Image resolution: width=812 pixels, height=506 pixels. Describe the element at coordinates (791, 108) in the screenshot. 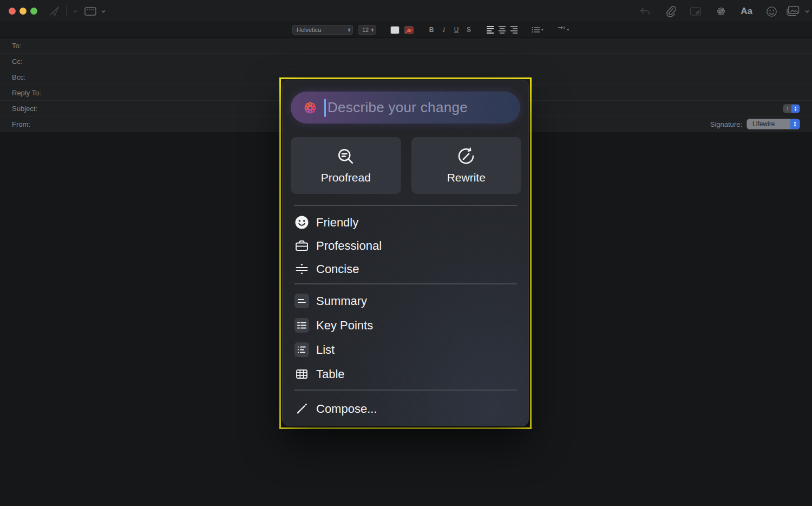

I see `priority-select: ! ▲▼` at that location.